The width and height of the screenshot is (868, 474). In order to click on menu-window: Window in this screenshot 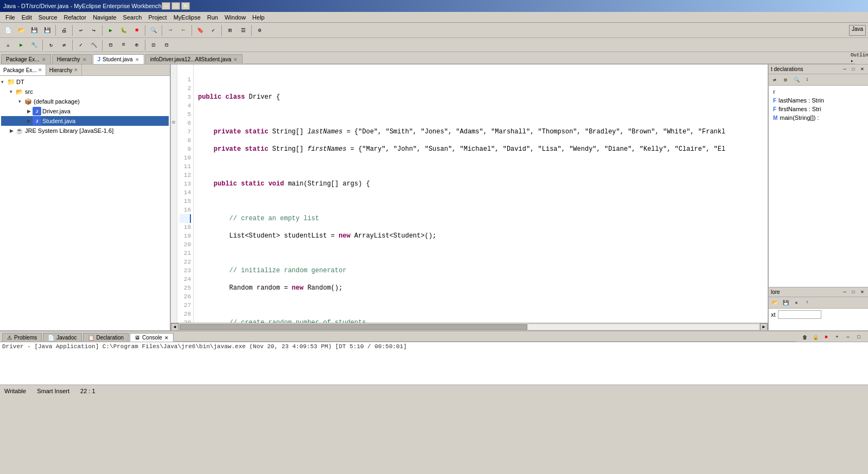, I will do `click(235, 17)`.